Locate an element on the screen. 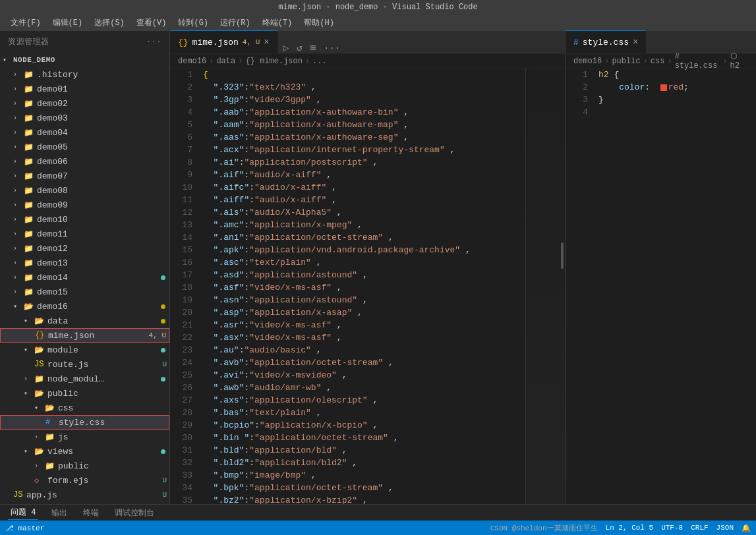 This screenshot has height=535, width=756. menu-file: 文件(F) is located at coordinates (26, 22).